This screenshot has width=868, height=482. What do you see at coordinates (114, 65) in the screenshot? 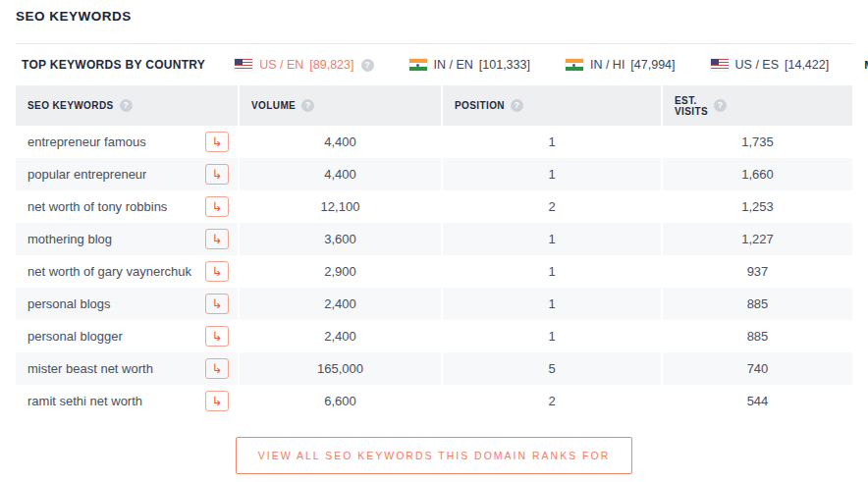
I see `country-bar-label: TOP KEYWORDS BY COUNTRY` at bounding box center [114, 65].